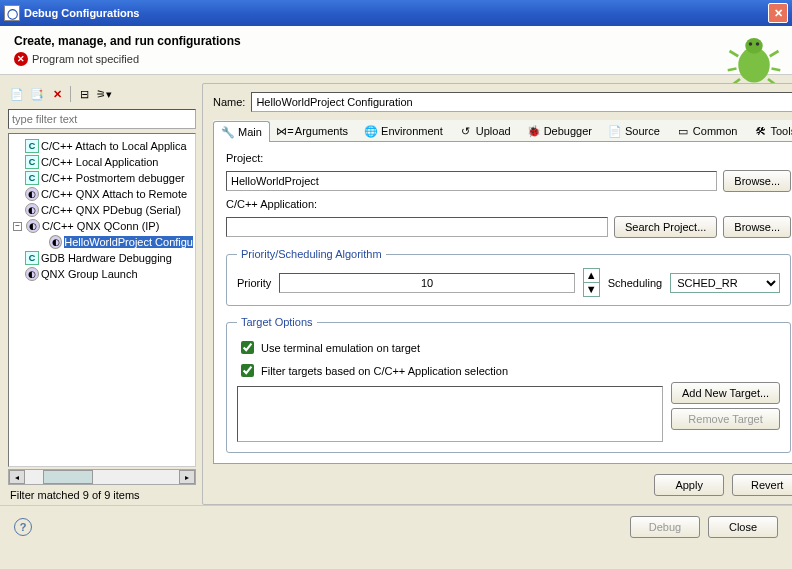 Image resolution: width=792 pixels, height=569 pixels. I want to click on tree-item: CGDB Hardware Debugging, so click(102, 258).